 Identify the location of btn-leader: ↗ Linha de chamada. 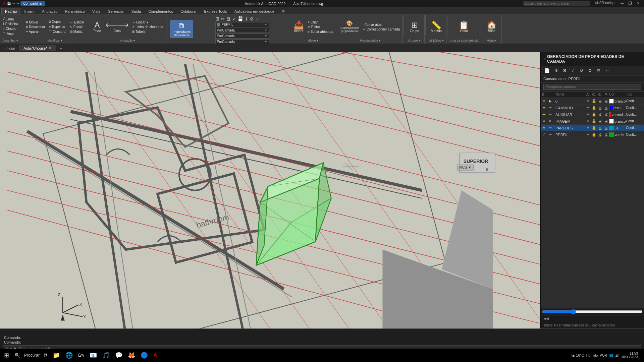
(148, 27).